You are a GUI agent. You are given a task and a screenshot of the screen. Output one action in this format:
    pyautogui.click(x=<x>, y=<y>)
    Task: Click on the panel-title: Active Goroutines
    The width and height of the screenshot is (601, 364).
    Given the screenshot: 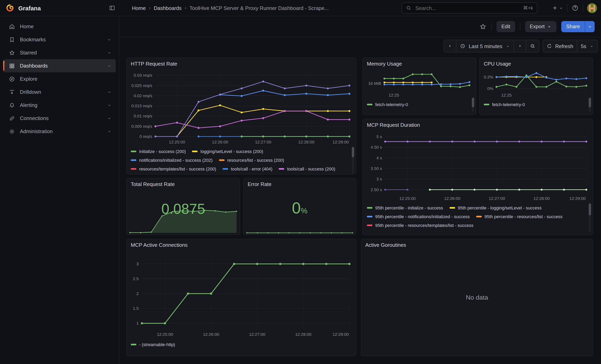 What is the action you would take?
    pyautogui.click(x=386, y=245)
    